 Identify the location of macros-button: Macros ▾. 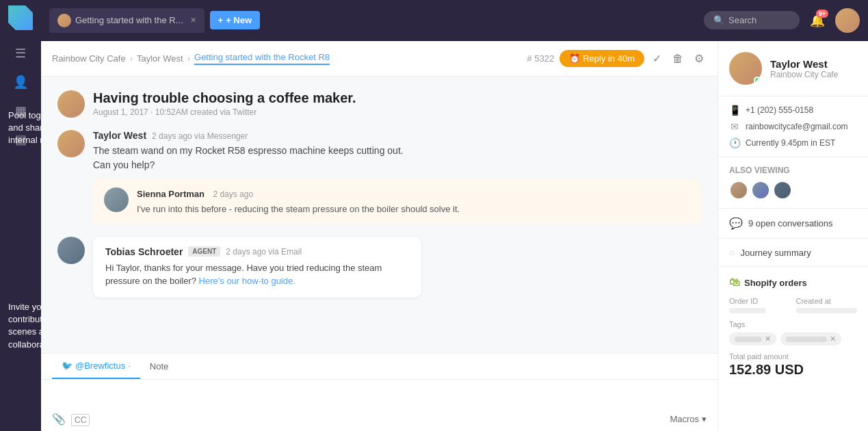
(688, 419).